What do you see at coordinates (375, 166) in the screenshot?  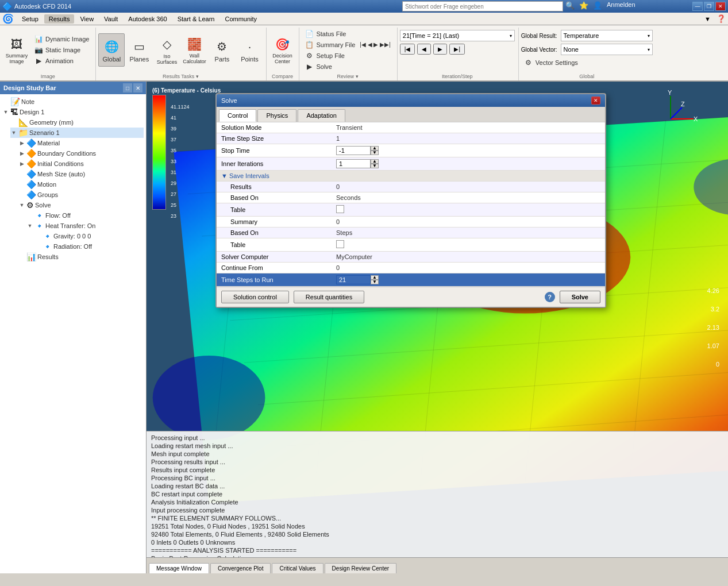 I see `inner-iter-down: ▼` at bounding box center [375, 166].